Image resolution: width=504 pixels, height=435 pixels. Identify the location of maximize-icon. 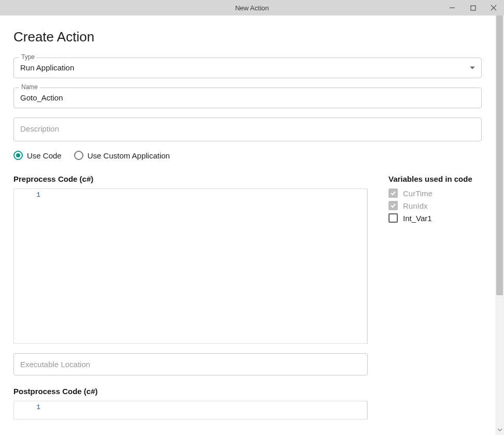
(473, 8).